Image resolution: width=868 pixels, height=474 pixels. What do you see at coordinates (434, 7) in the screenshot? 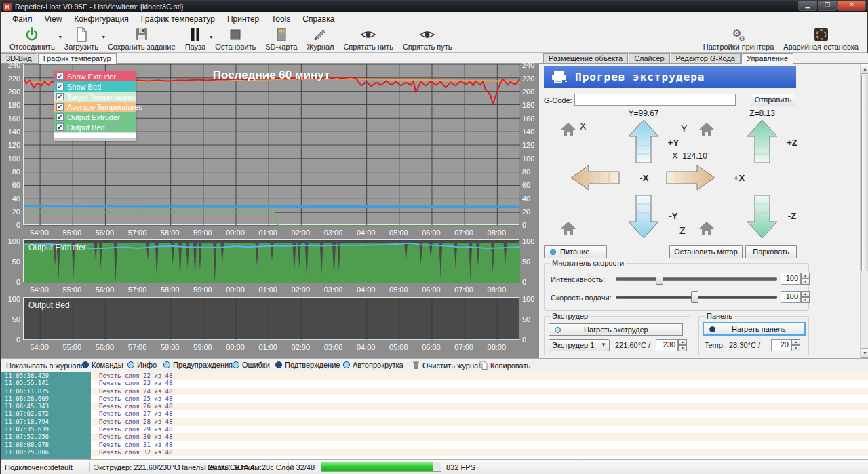
I see `title-bar: R Repetier-Host V0.95F - ListViewItem: {…` at bounding box center [434, 7].